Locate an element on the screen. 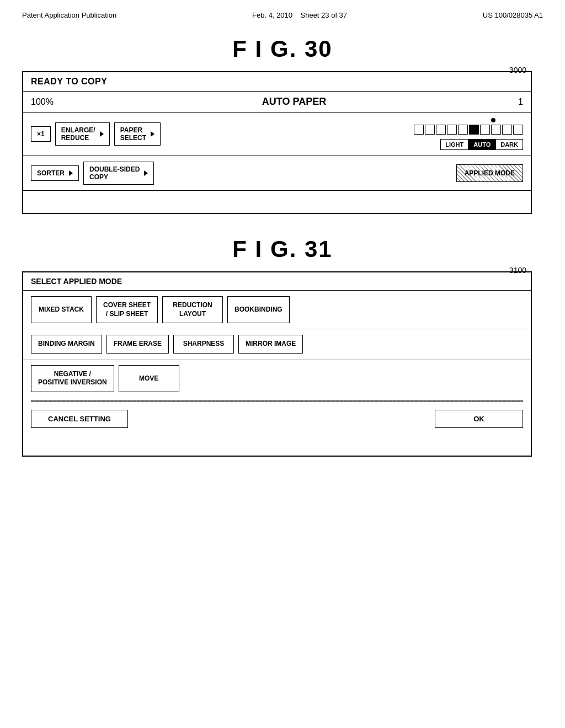 This screenshot has height=728, width=565. fig30-empty-row is located at coordinates (277, 202).